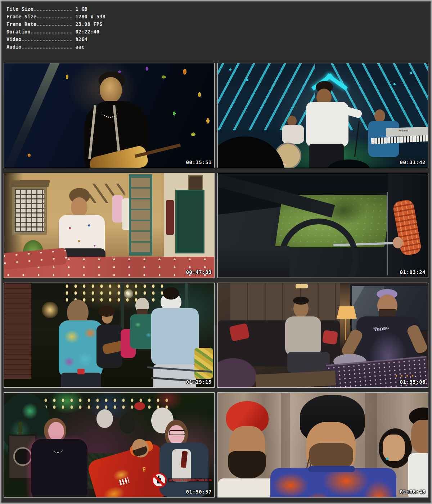 This screenshot has height=504, width=432. Describe the element at coordinates (219, 40) in the screenshot. I see `video-codec-line: Video................. h264` at that location.